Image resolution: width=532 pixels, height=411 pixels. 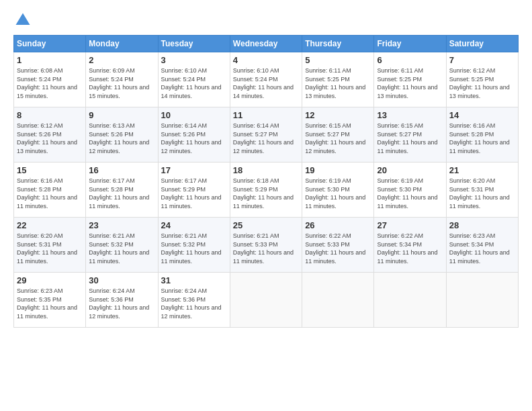 I want to click on day-number: 12, so click(x=338, y=116).